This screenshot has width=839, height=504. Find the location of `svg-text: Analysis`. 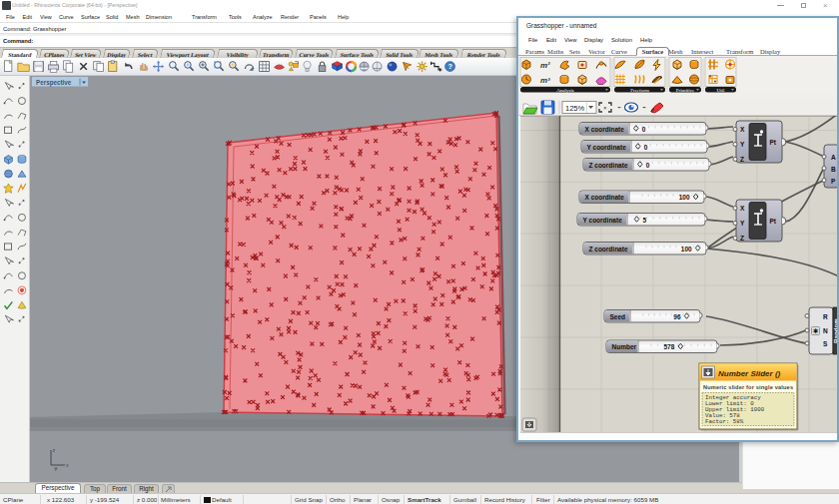

svg-text: Analysis is located at coordinates (565, 90).